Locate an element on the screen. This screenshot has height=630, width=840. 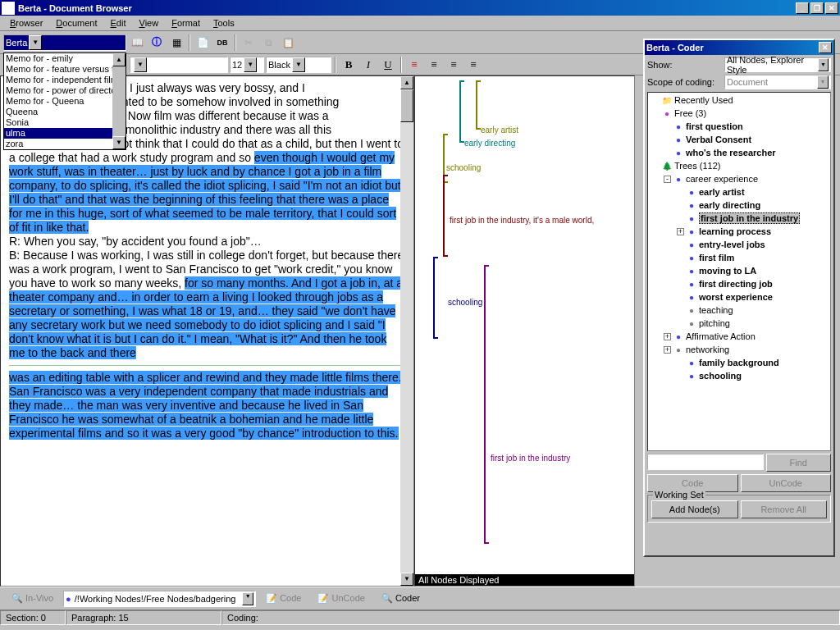
bottom-coder-button: 🔍 Coder is located at coordinates (400, 599).